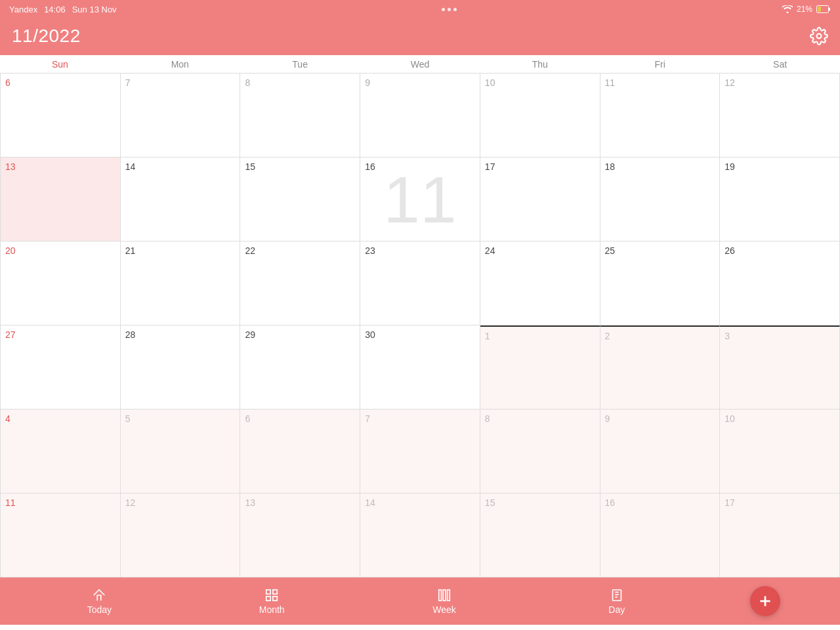  Describe the element at coordinates (181, 452) in the screenshot. I see `table-row: 5` at that location.